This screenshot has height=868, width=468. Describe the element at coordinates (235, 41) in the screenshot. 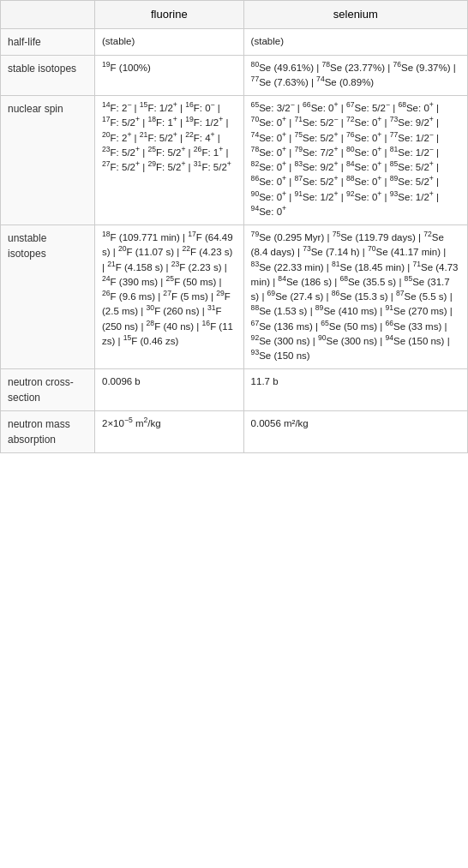

I see `table-row: half-life(stable)(stable)` at that location.